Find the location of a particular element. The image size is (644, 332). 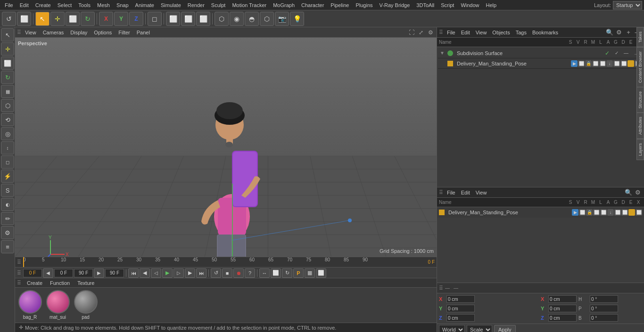

del-icon-3: 🔒 is located at coordinates (588, 64).